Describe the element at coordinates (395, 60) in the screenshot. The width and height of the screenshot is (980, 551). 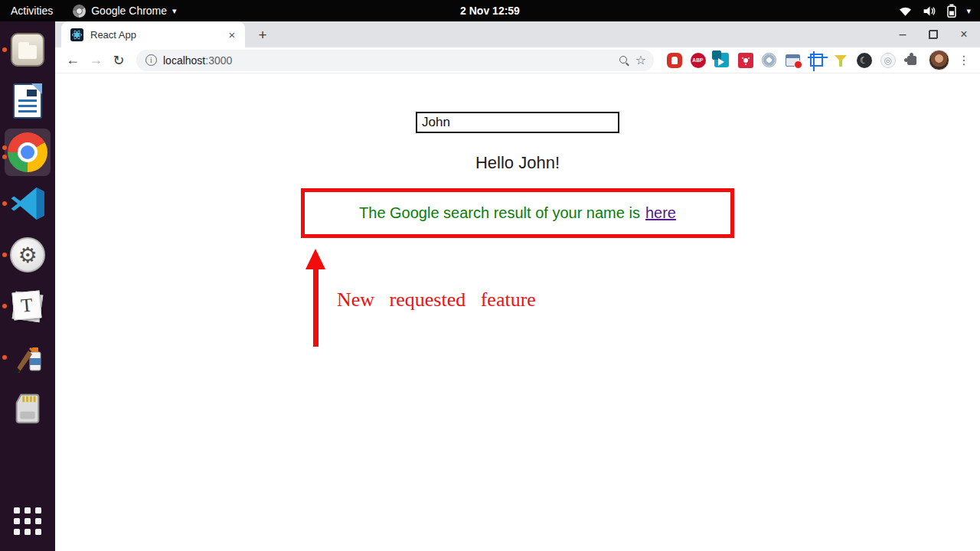
I see `address-bar: i localhost:3000 ☆` at that location.